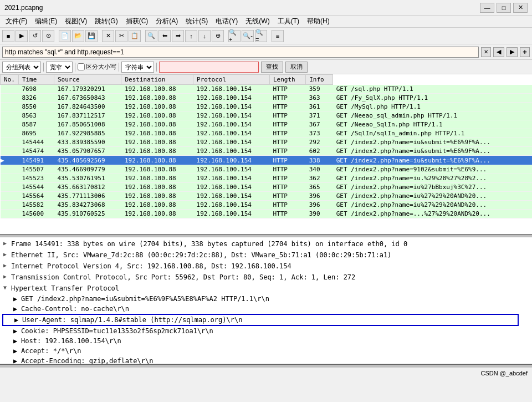 This screenshot has height=402, width=532. I want to click on detail-sub-line: ▶Accept: */*\r\n, so click(266, 351).